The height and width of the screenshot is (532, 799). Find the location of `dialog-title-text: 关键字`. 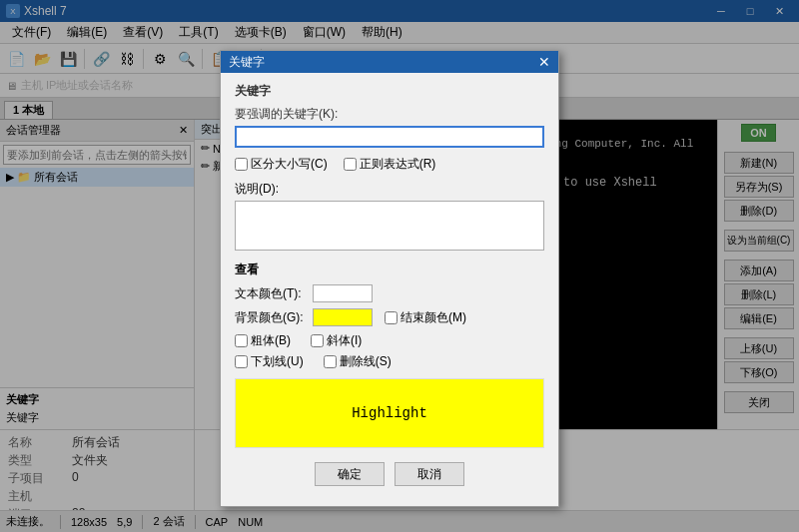

dialog-title-text: 关键字 is located at coordinates (247, 62).